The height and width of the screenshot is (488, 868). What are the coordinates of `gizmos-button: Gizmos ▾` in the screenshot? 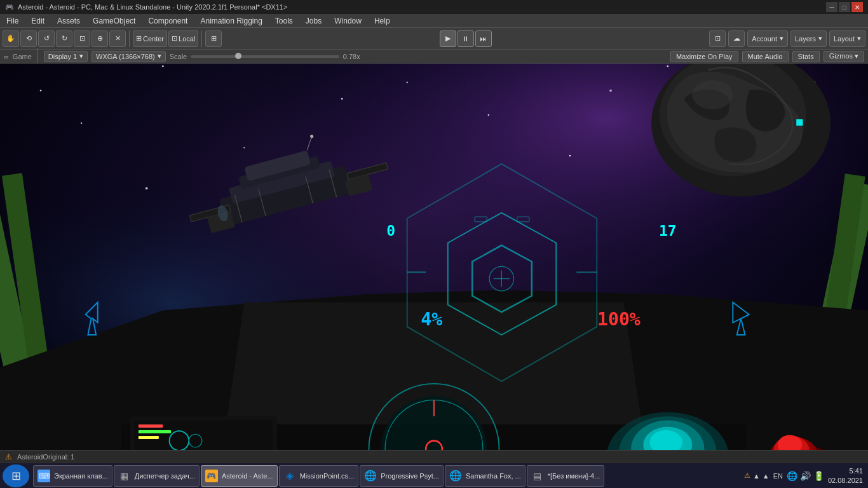 It's located at (844, 57).